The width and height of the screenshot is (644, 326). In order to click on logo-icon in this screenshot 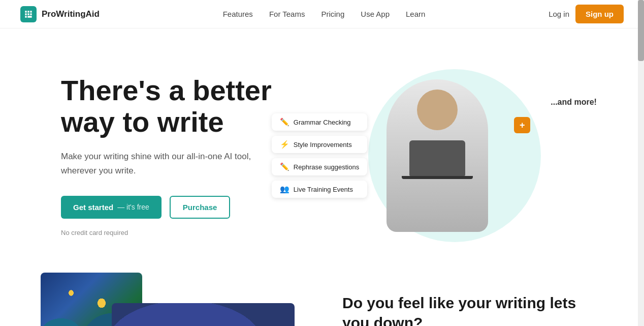, I will do `click(28, 14)`.